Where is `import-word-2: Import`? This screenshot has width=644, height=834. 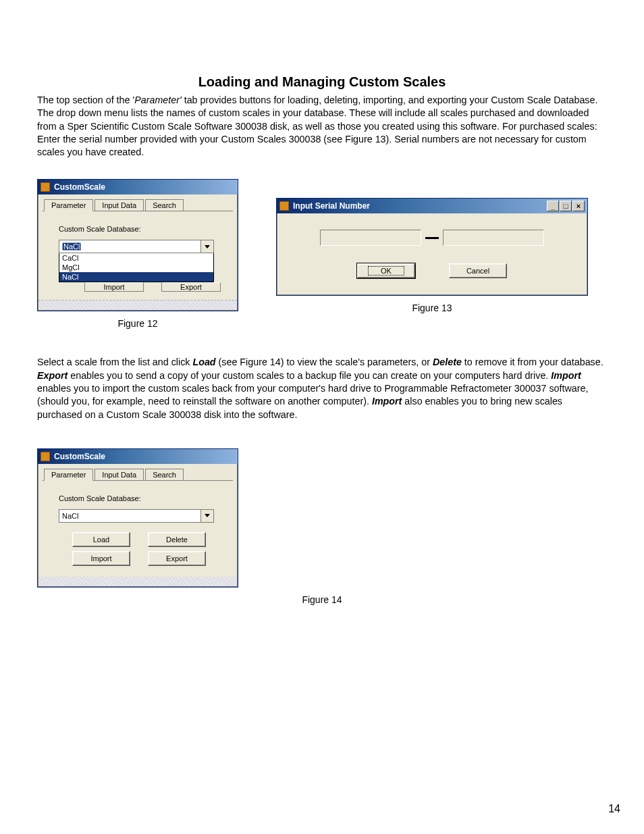 import-word-2: Import is located at coordinates (387, 401).